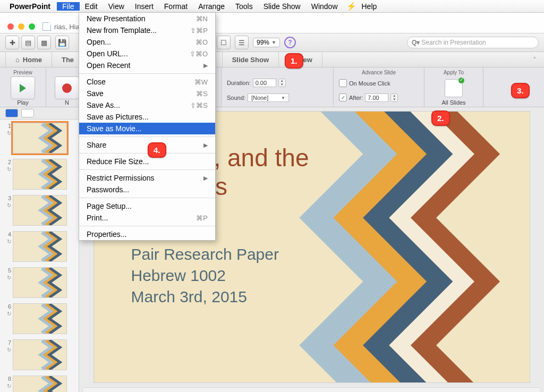 This screenshot has width=544, height=392. What do you see at coordinates (211, 6) in the screenshot?
I see `menu-arrange: Arrange` at bounding box center [211, 6].